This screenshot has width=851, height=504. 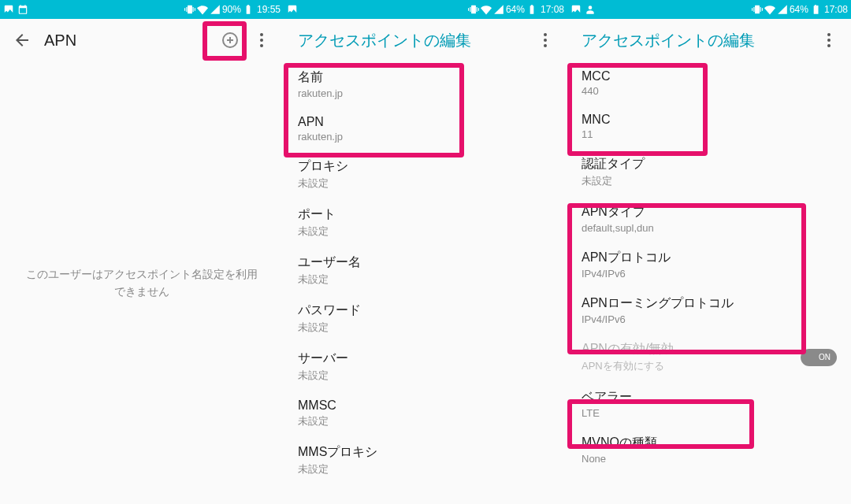 I want to click on field-apn-protocol: APNプロトコルIPv4/IPv6, so click(x=709, y=265).